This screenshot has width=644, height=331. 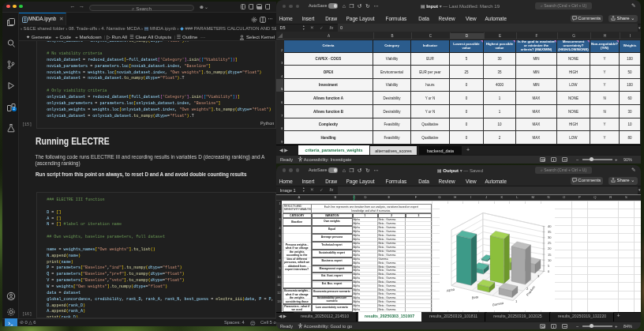 What do you see at coordinates (549, 226) in the screenshot?
I see `svg-text: 40` at bounding box center [549, 226].